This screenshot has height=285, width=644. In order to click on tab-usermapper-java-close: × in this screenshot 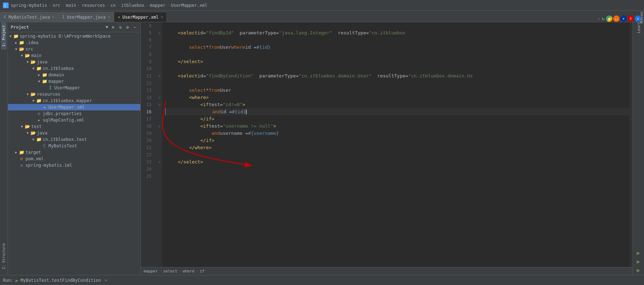, I will do `click(109, 17)`.